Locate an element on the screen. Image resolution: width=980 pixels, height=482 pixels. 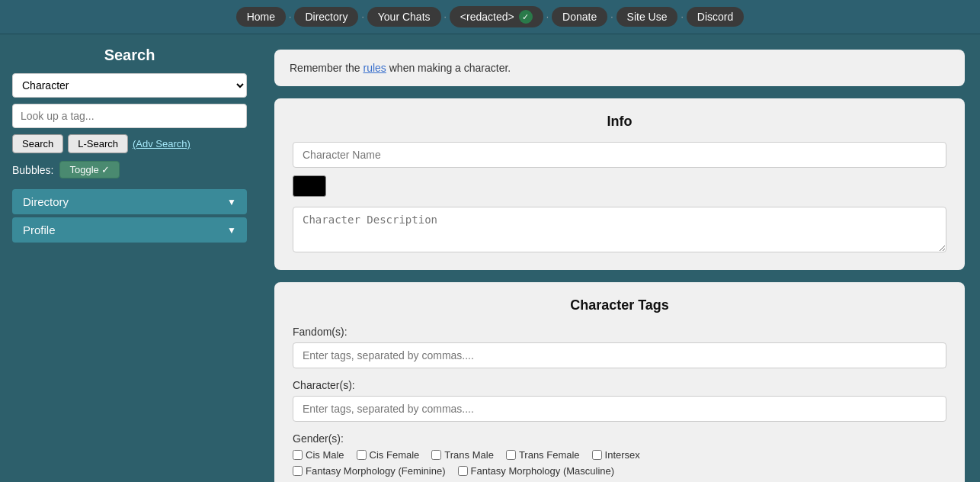
fandom-label: Fandom(s): is located at coordinates (620, 332).